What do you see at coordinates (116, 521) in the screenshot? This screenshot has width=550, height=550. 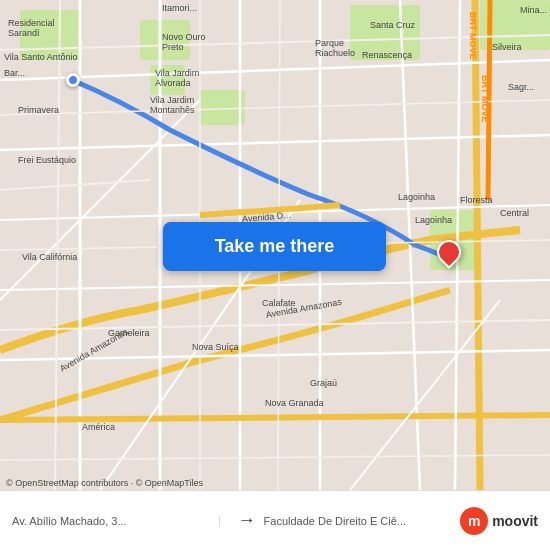 I see `origin-section: Av. Abílio Machado, 3...` at bounding box center [116, 521].